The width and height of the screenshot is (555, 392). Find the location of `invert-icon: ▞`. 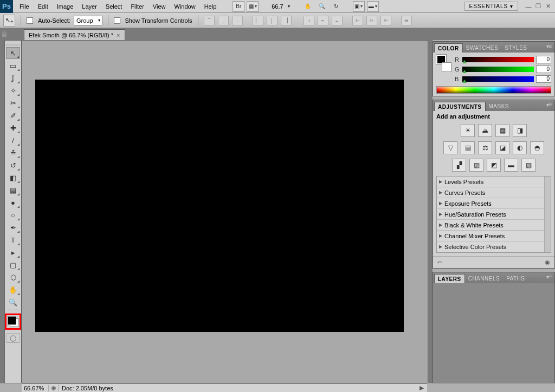

invert-icon: ▞ is located at coordinates (459, 165).